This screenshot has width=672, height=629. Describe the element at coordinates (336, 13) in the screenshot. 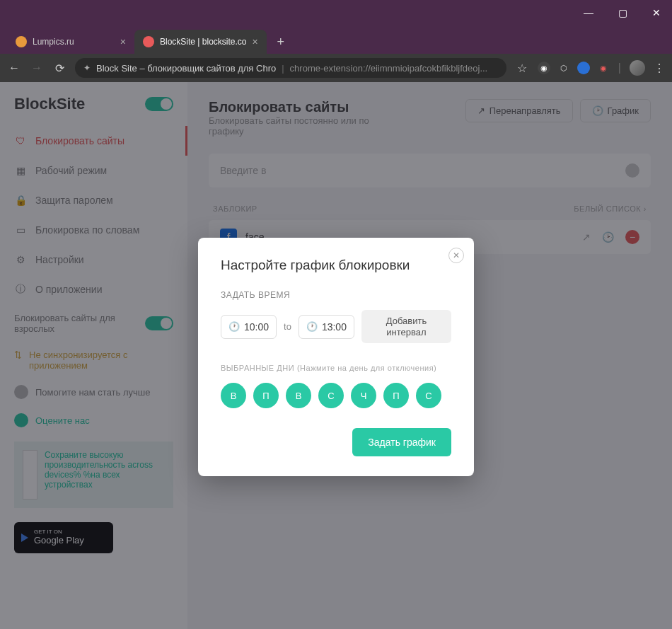

I see `window-titlebar: — ▢ ✕` at that location.